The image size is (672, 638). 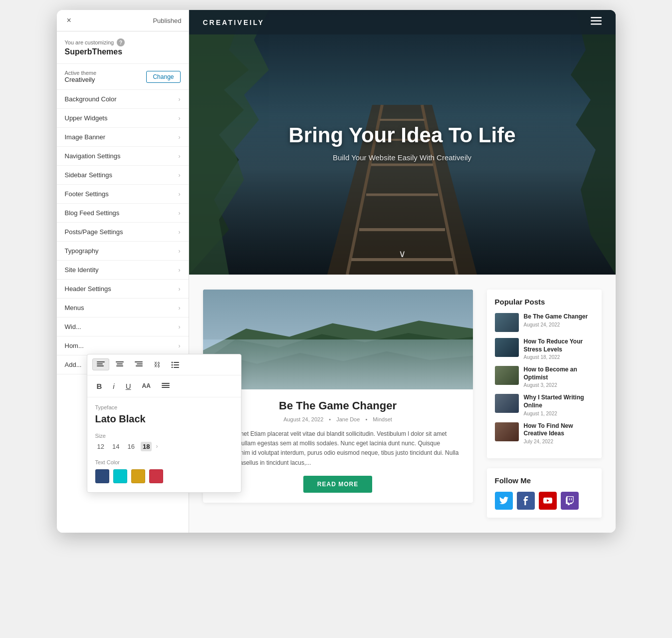 I want to click on read-more-button: READ MORE, so click(x=338, y=484).